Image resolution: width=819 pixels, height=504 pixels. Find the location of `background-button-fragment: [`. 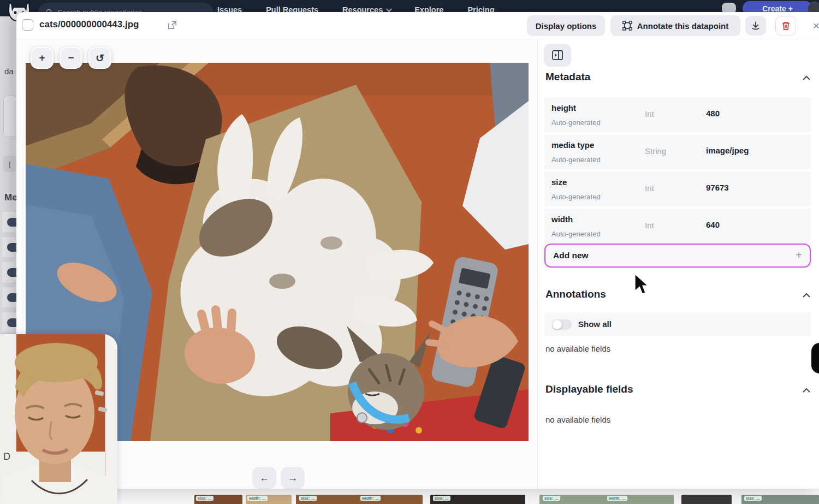

background-button-fragment: [ is located at coordinates (10, 164).